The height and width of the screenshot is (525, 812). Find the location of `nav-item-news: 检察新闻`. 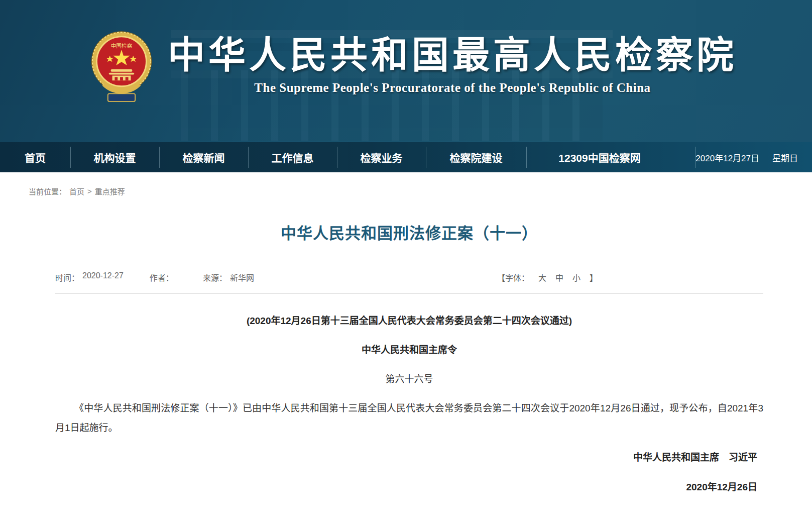

nav-item-news: 检察新闻 is located at coordinates (204, 157).